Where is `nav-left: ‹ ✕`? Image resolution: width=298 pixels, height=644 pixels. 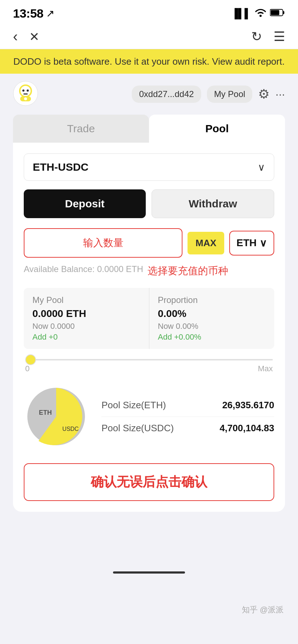
nav-left: ‹ ✕ is located at coordinates (26, 37).